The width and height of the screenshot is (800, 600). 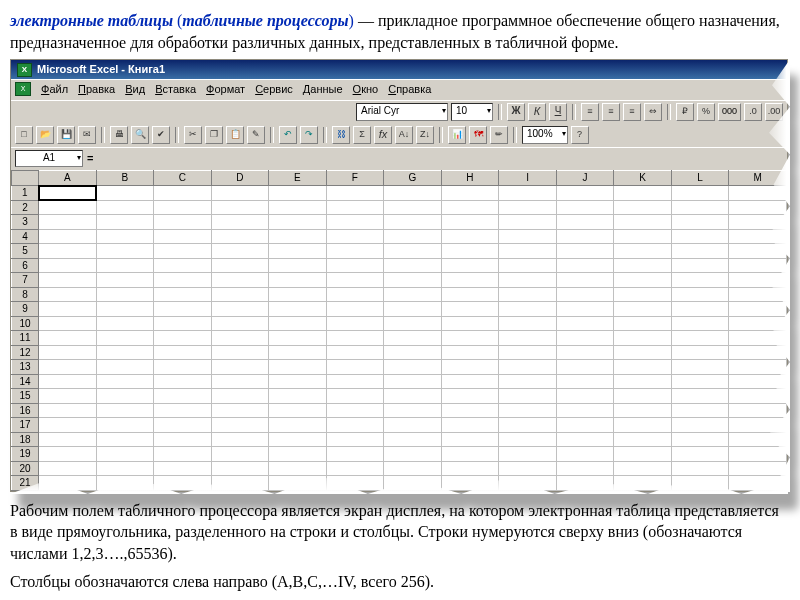 I want to click on open-button: 📂, so click(x=45, y=135).